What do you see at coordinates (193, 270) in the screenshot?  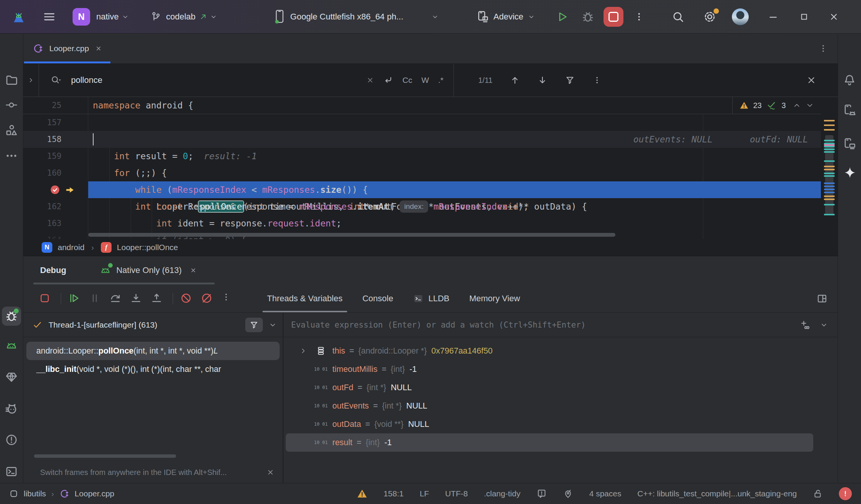 I see `close-session-icon` at bounding box center [193, 270].